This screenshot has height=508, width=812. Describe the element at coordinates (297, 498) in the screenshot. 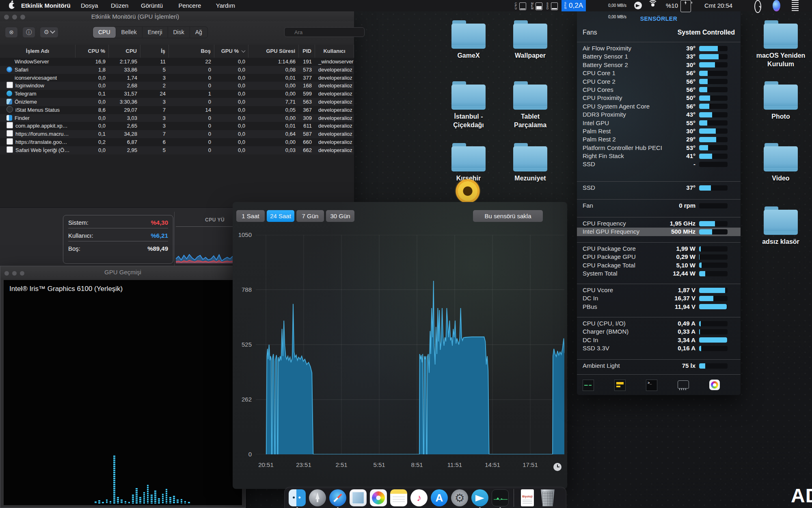

I see `dock-item-finder` at that location.